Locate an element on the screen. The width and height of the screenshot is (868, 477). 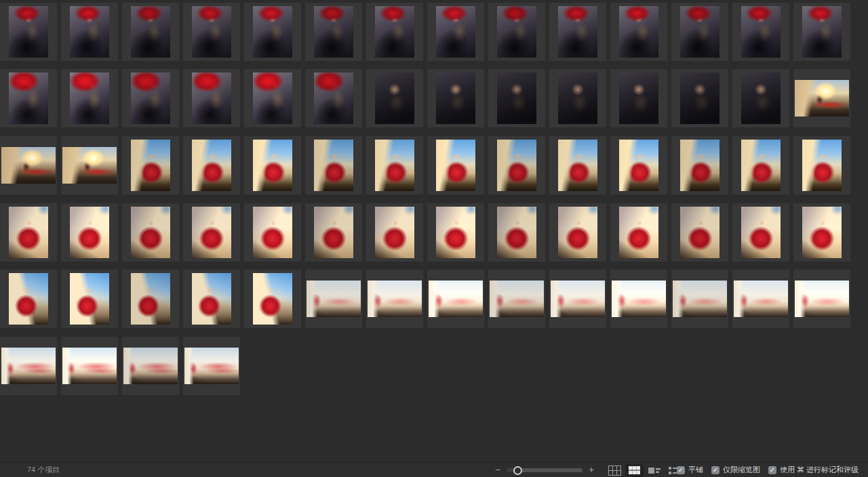
photo-image-veil is located at coordinates (761, 98).